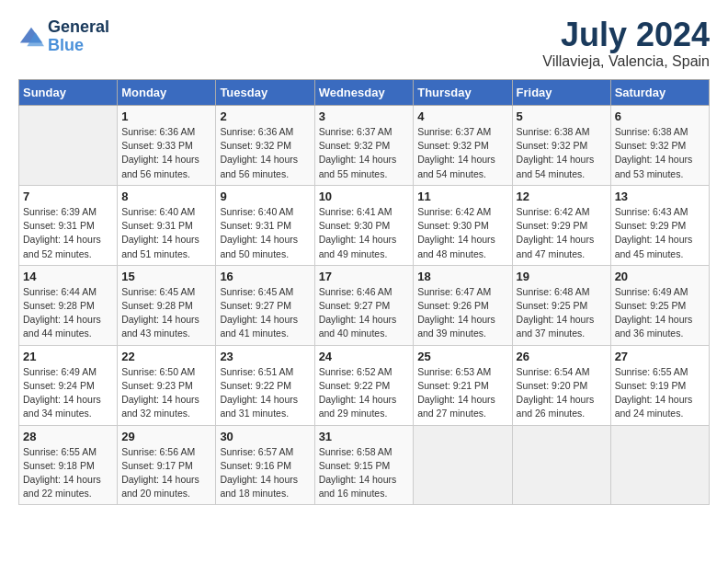 This screenshot has height=563, width=728. I want to click on day-number: 28, so click(68, 436).